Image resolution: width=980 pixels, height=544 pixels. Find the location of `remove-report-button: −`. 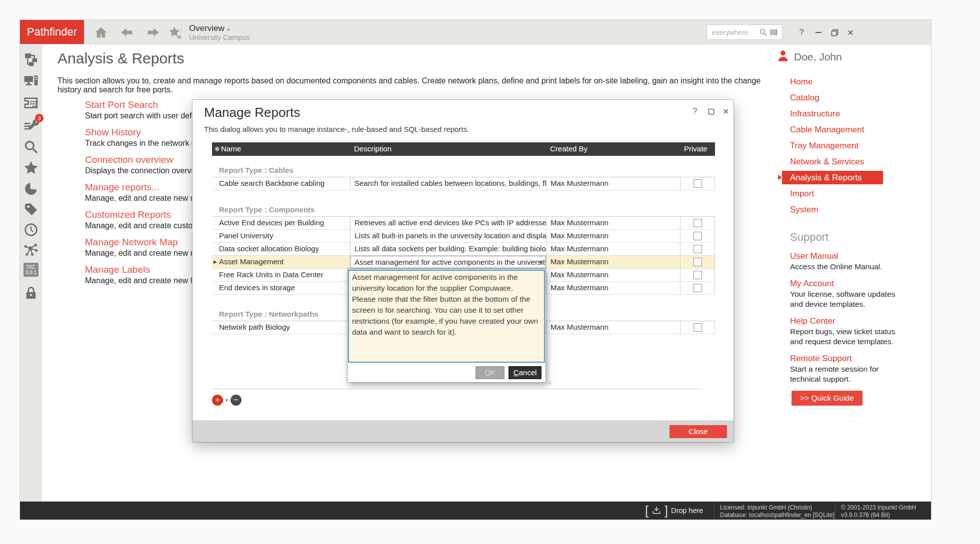

remove-report-button: − is located at coordinates (236, 400).